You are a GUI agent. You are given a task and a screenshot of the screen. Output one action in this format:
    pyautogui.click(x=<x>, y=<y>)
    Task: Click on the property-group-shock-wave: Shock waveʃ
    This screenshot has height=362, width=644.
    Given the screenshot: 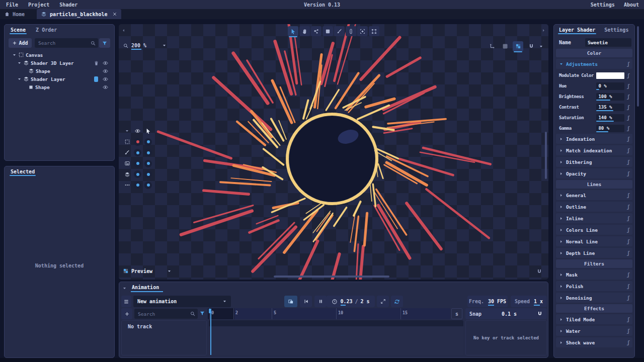 What is the action you would take?
    pyautogui.click(x=594, y=342)
    